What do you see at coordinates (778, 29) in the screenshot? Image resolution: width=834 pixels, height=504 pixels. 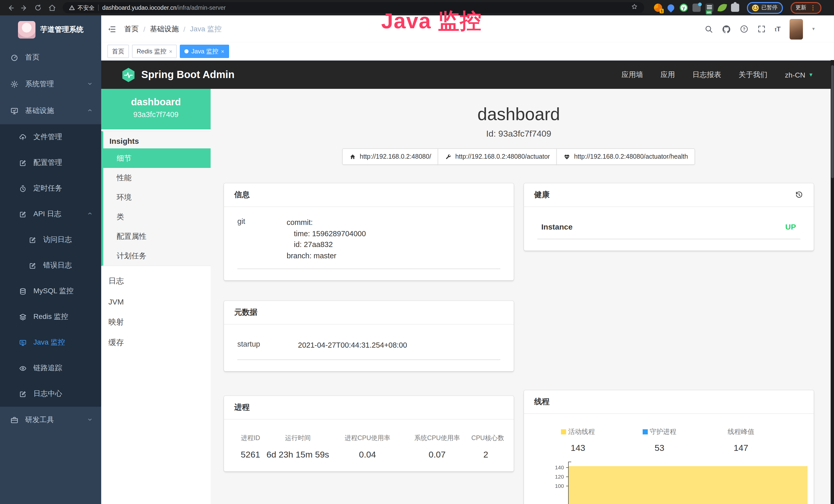 I see `text-size-icon: tT` at bounding box center [778, 29].